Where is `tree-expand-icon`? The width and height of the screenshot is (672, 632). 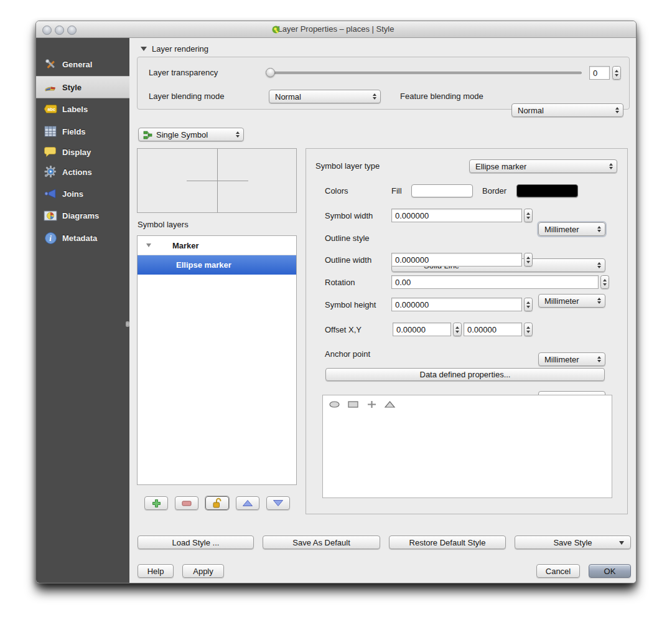
tree-expand-icon is located at coordinates (149, 245).